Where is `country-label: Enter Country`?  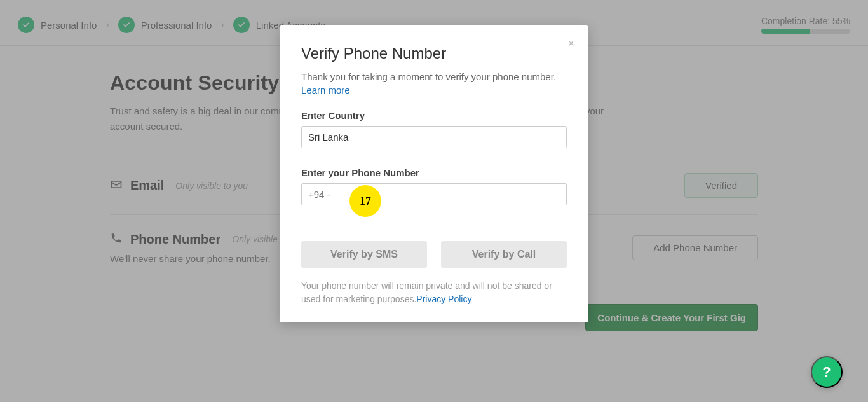
country-label: Enter Country is located at coordinates (434, 116).